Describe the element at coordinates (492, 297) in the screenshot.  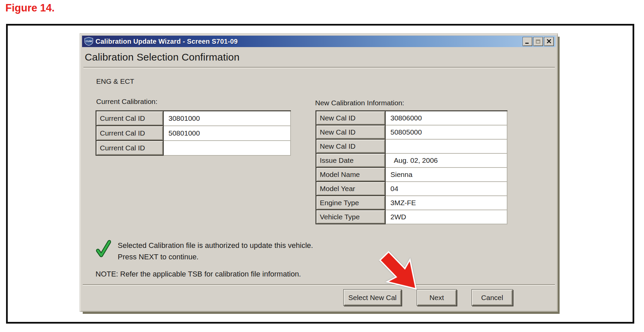
I see `cancel-button: Cancel` at that location.